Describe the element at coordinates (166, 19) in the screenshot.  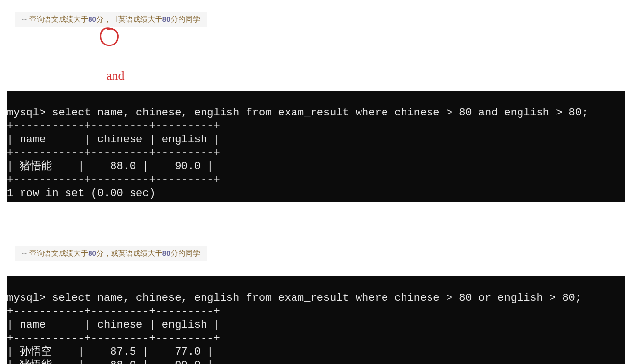
I see `comment-num-2: 80` at that location.